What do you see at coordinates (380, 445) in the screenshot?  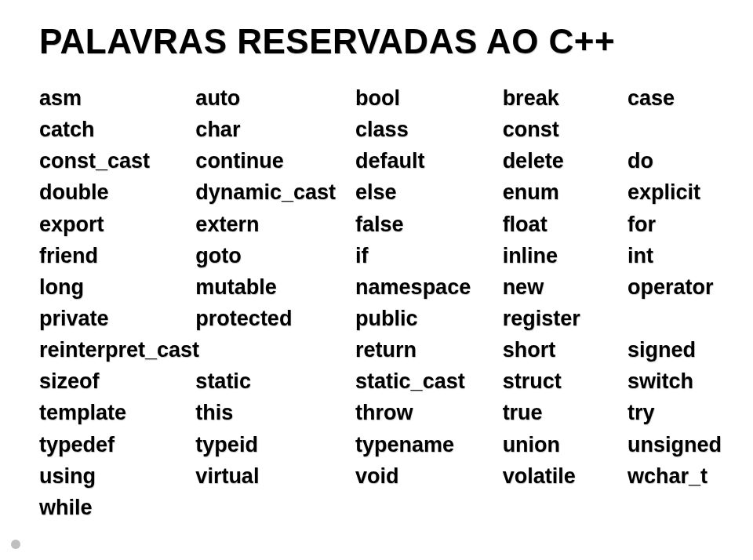 I see `table-row: typedeftypeidtypenameunionunsigned` at bounding box center [380, 445].